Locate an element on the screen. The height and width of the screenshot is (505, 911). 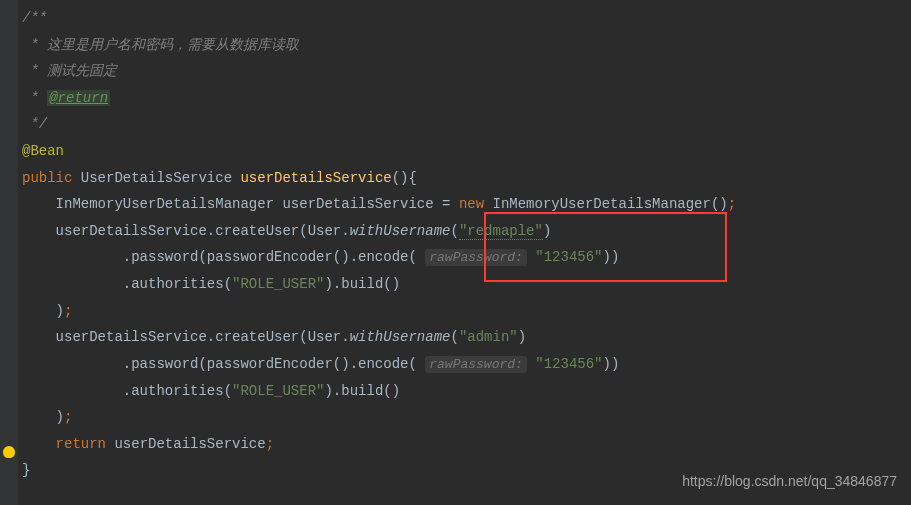
identifier: userDetailsService is located at coordinates (190, 444).